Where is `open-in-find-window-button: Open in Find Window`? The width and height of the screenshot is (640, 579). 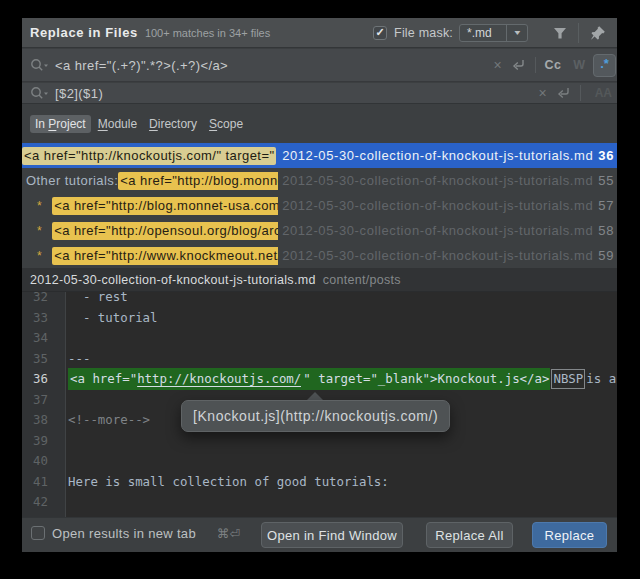
open-in-find-window-button: Open in Find Window is located at coordinates (332, 535).